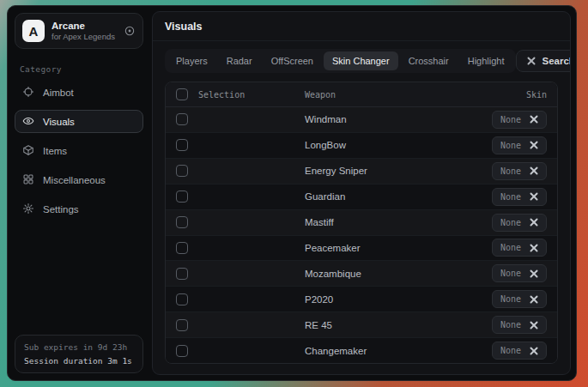 The width and height of the screenshot is (588, 387). I want to click on session-info-card: Sub expires in 9d 23h Session duration 3…, so click(79, 354).